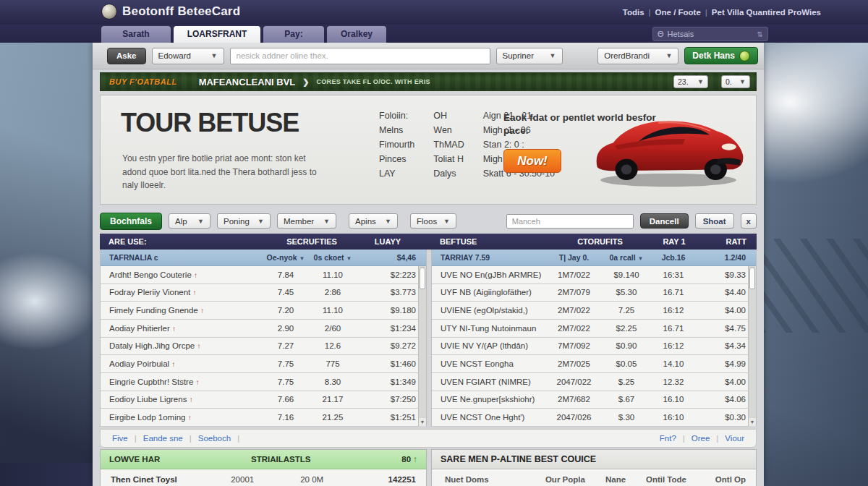  Describe the element at coordinates (749, 221) in the screenshot. I see `close-button: x` at that location.